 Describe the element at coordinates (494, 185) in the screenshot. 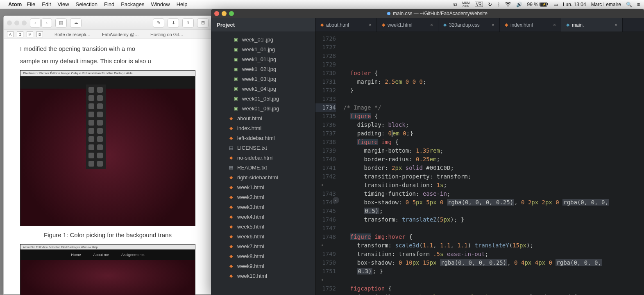

I see `code-line: transition-duration: 1s;` at that location.